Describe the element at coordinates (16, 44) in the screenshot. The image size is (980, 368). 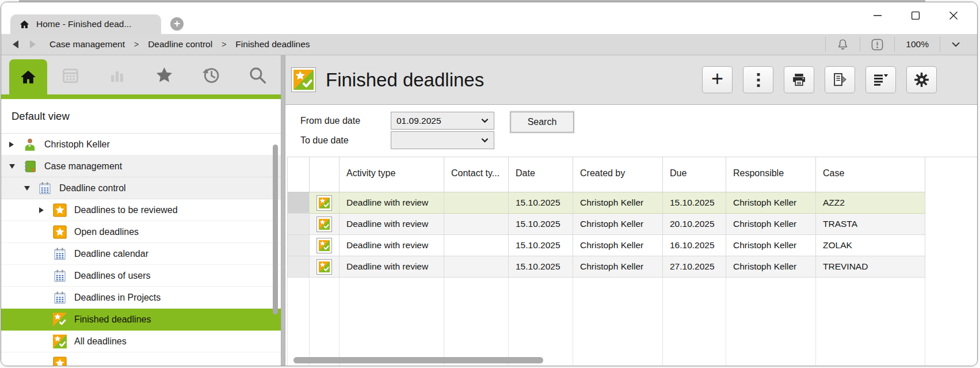
I see `nav-back-button` at that location.